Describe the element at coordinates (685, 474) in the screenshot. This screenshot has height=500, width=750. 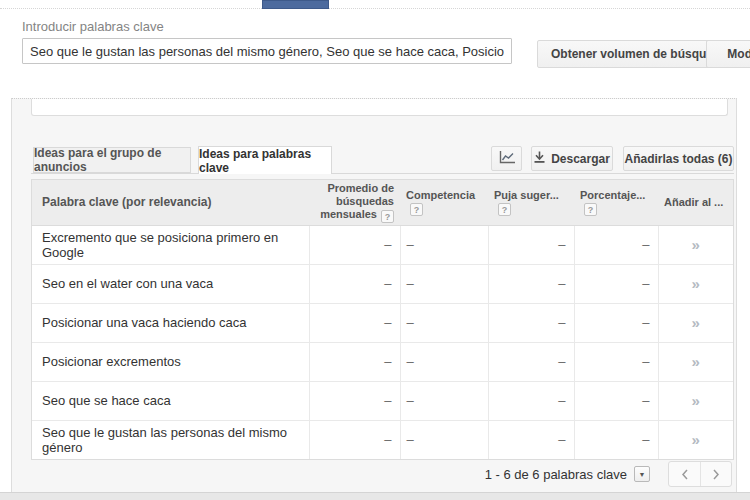
I see `chevron-left-icon` at that location.